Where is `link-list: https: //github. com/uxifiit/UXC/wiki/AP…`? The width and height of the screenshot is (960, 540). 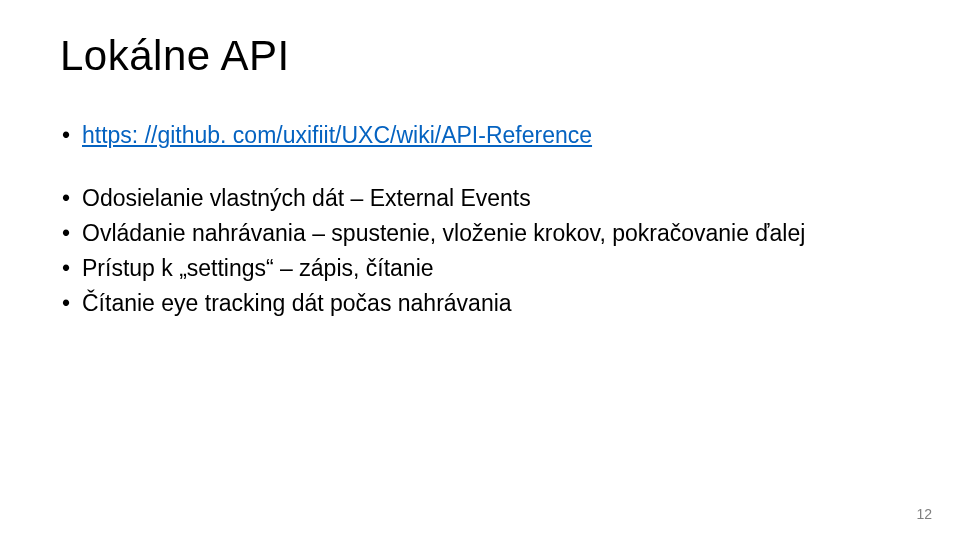
link-list: https: //github. com/uxifiit/UXC/wiki/AP… is located at coordinates (480, 136).